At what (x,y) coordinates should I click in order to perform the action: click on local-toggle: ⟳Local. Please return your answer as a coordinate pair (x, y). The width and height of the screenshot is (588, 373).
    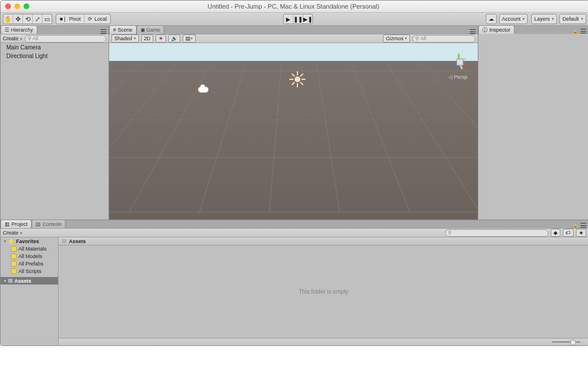
    Looking at the image, I should click on (98, 19).